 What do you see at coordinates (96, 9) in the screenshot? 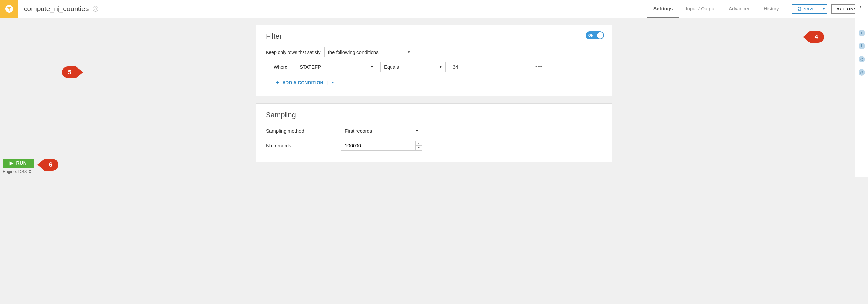
I see `refresh-icon` at bounding box center [96, 9].